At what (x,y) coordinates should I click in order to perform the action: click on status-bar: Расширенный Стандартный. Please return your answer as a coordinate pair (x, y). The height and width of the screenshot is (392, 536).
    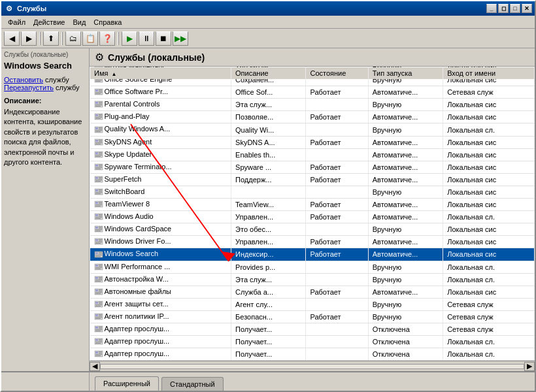
    Looking at the image, I should click on (268, 381).